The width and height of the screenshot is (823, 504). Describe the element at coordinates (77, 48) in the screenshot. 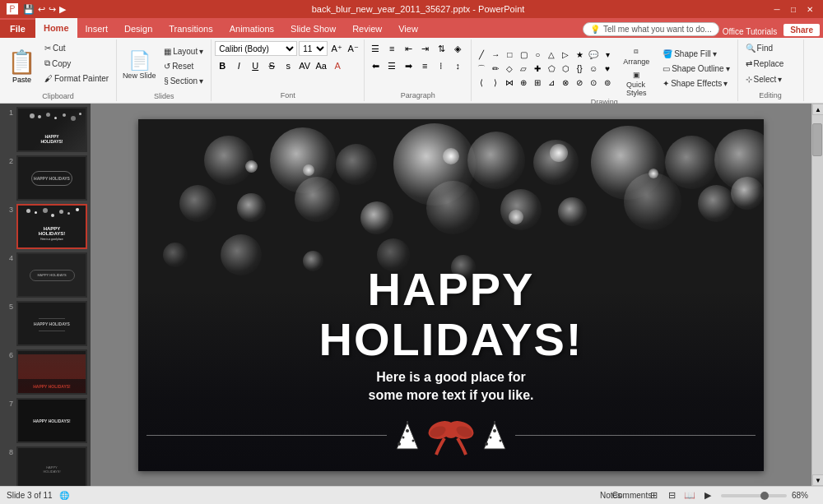

I see `cut-button: ✂ Cut` at that location.